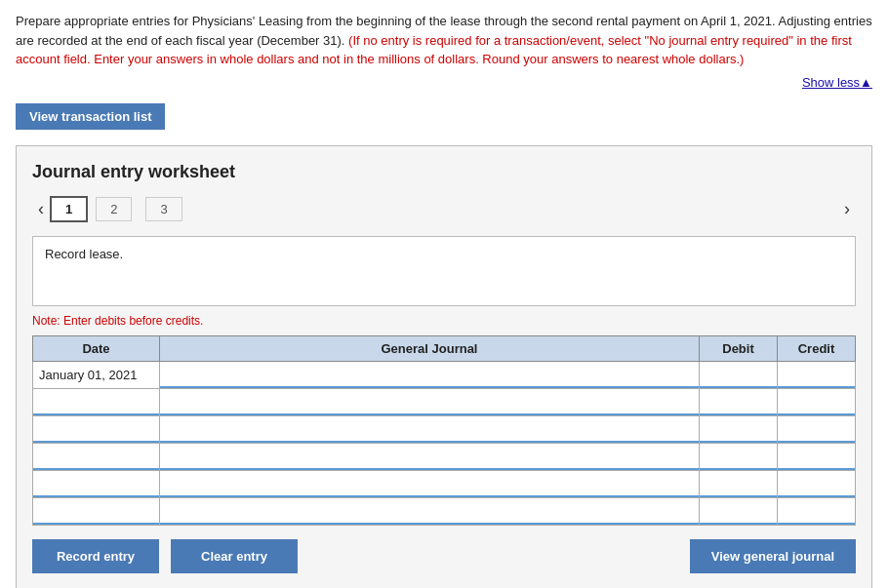 This screenshot has width=888, height=588. Describe the element at coordinates (96, 556) in the screenshot. I see `record-entry-button: Record entry` at that location.